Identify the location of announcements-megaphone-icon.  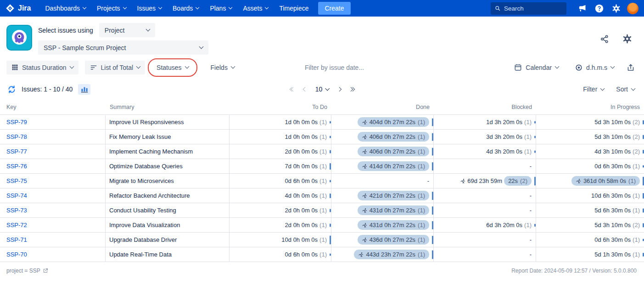
(582, 8).